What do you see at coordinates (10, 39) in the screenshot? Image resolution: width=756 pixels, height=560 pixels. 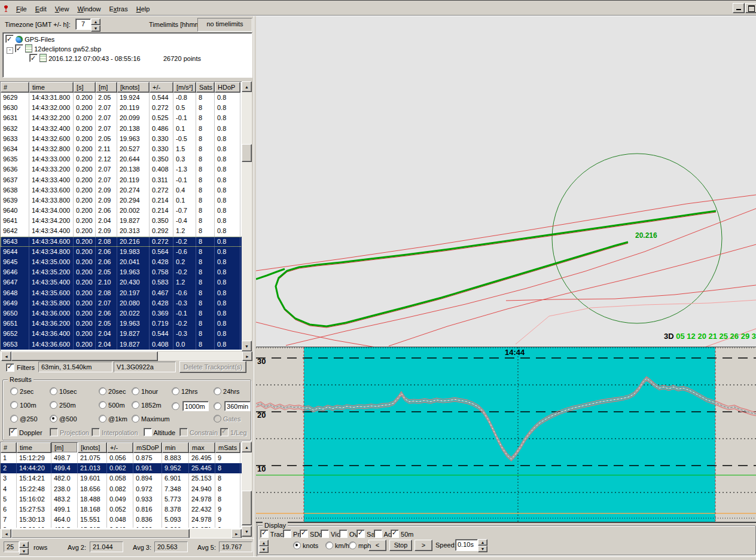 I see `tree-checkbox-root` at bounding box center [10, 39].